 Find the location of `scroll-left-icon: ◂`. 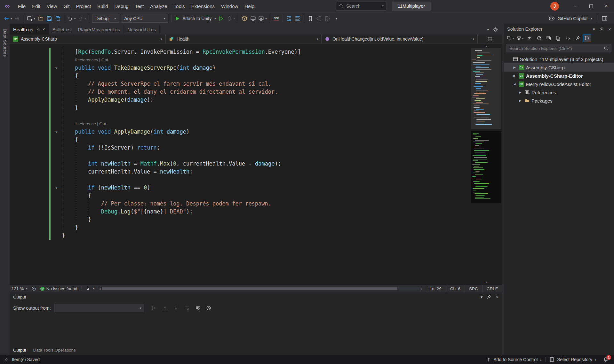

scroll-left-icon: ◂ is located at coordinates (100, 289).